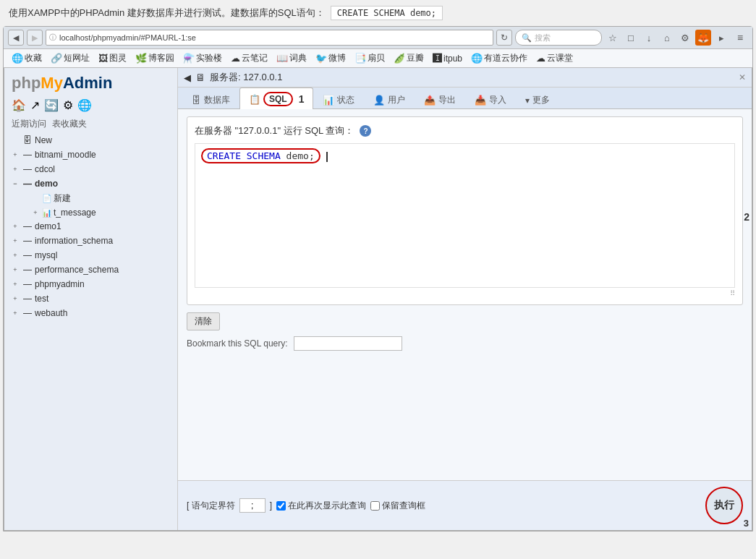 This screenshot has width=756, height=559. I want to click on tab-database: 🗄 数据库, so click(211, 100).